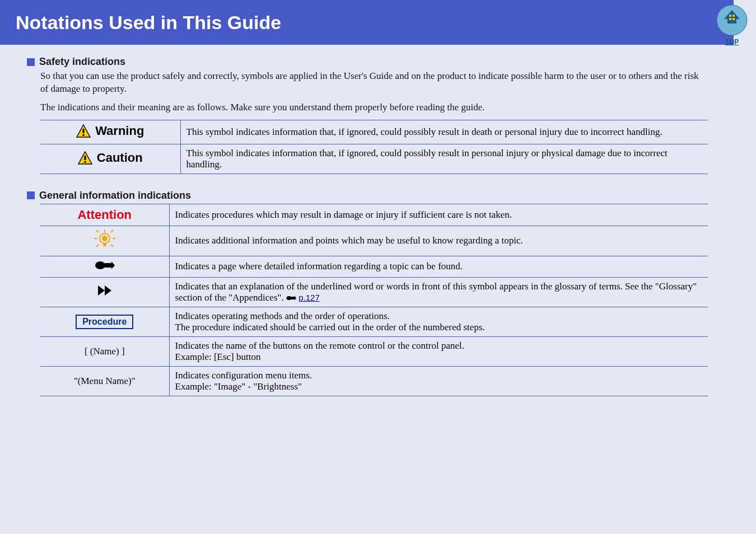 This screenshot has width=756, height=534. I want to click on glossary-desc: Indicates that an explanation of the und…, so click(438, 292).